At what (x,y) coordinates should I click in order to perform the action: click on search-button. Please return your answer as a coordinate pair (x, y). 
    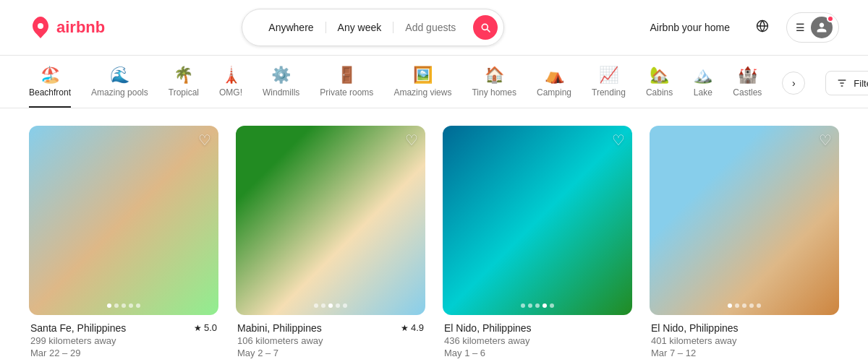
    Looking at the image, I should click on (485, 27).